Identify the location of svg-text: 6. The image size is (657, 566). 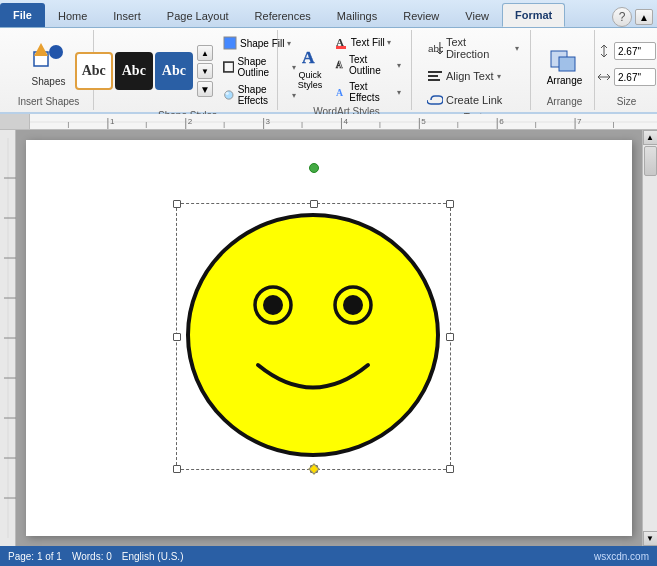
(502, 122).